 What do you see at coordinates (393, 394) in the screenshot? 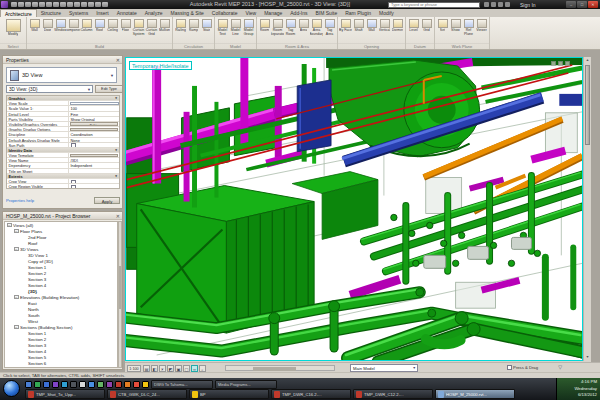
I see `taskbar-app-button: TMP_DWR_C12.2-...` at bounding box center [393, 394].